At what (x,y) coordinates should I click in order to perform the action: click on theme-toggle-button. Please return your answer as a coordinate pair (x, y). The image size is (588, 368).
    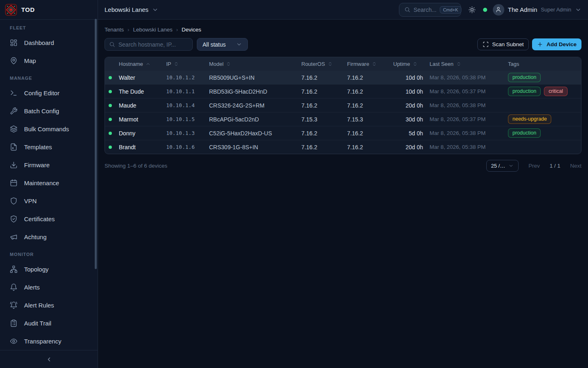
    Looking at the image, I should click on (472, 10).